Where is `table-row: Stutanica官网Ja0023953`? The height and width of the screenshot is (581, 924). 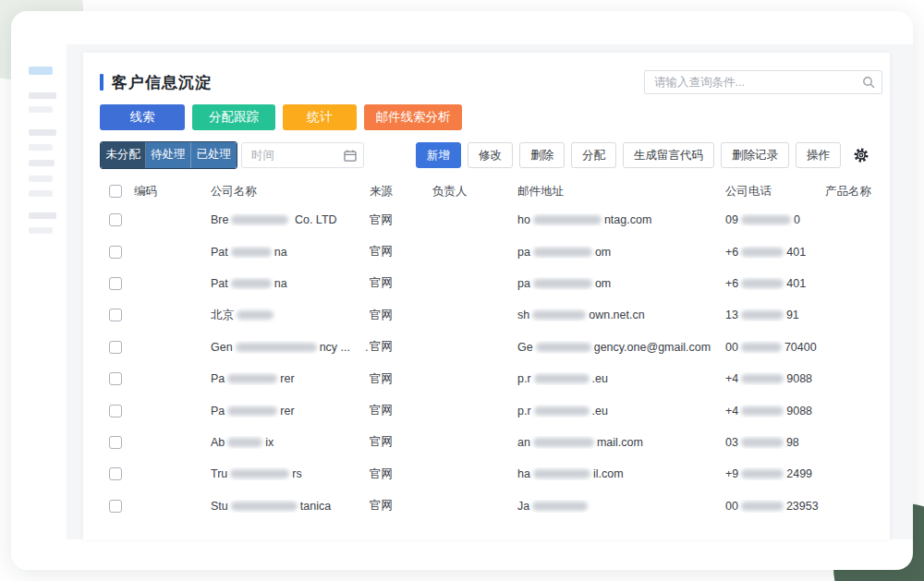 table-row: Stutanica官网Ja0023953 is located at coordinates (486, 506).